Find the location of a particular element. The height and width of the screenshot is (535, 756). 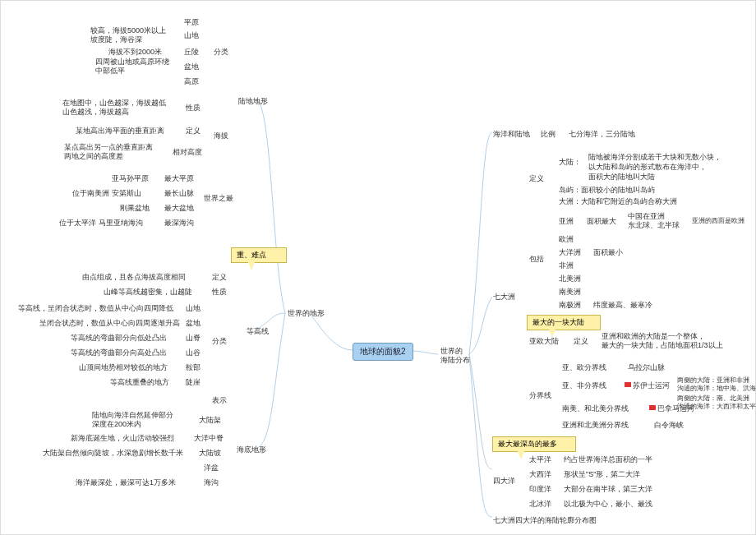

midridge-t: 新海底诞生地，火山活动较强烈 is located at coordinates (122, 439).